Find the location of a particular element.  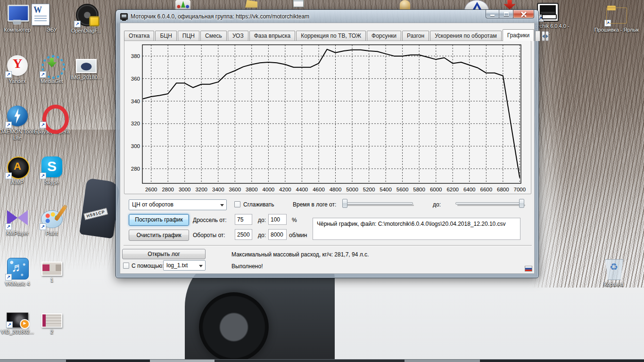

smooth-checkbox is located at coordinates (238, 205).